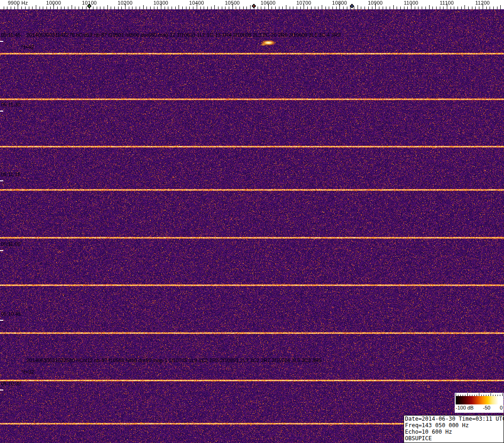 The width and height of the screenshot is (504, 443). I want to click on colorbar-labels: -100 dB -50 0, so click(479, 408).